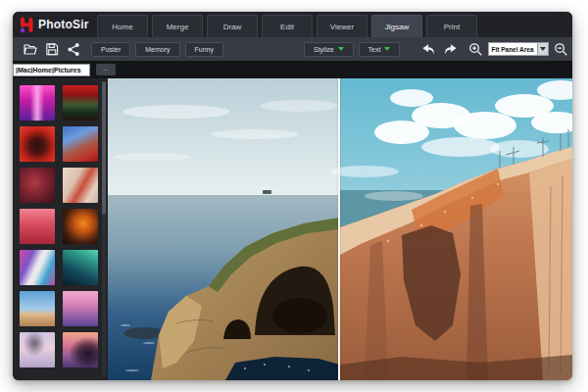 This screenshot has height=392, width=588. What do you see at coordinates (73, 49) in the screenshot?
I see `share-button` at bounding box center [73, 49].